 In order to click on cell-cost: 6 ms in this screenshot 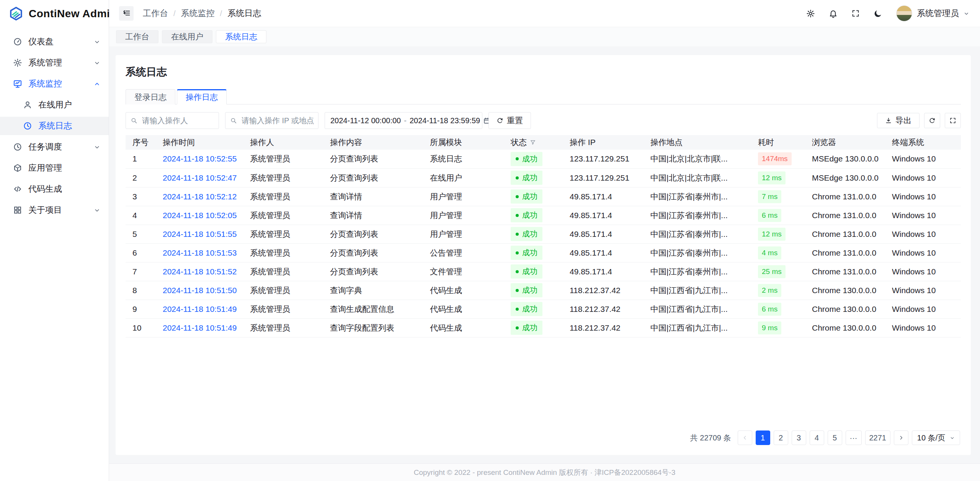, I will do `click(780, 309)`.